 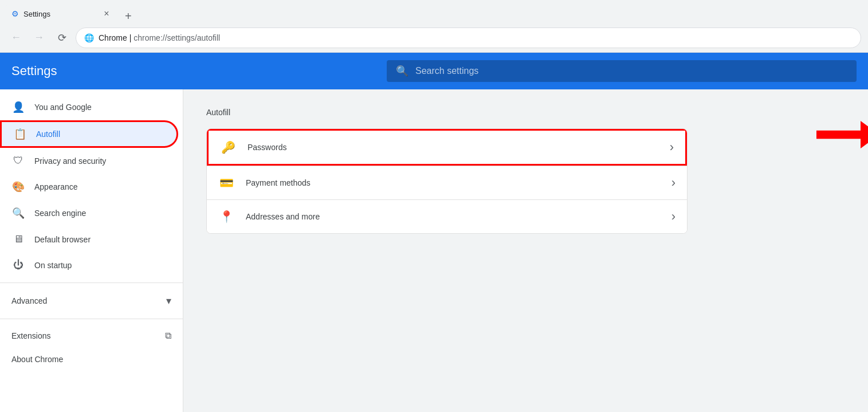 I want to click on autofill-icon: 📋, so click(x=20, y=134).